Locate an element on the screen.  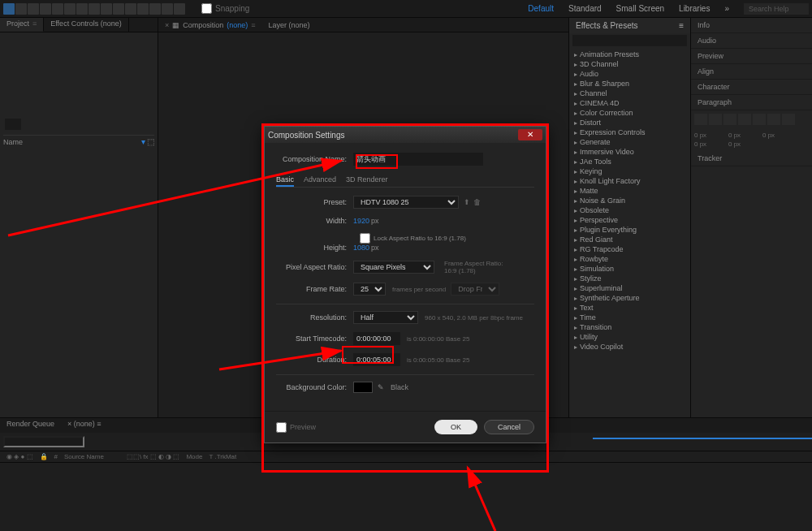
effect-category: Channel is located at coordinates (630, 93).